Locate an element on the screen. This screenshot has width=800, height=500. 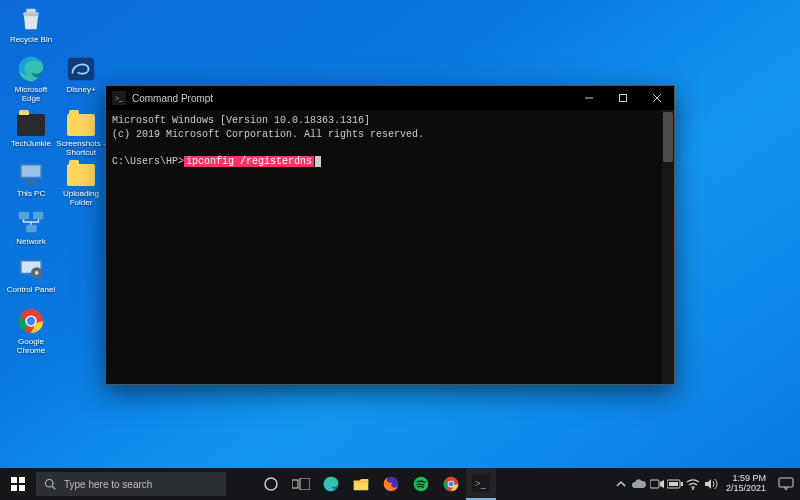
taskbar-app-spotify is located at coordinates (421, 484).